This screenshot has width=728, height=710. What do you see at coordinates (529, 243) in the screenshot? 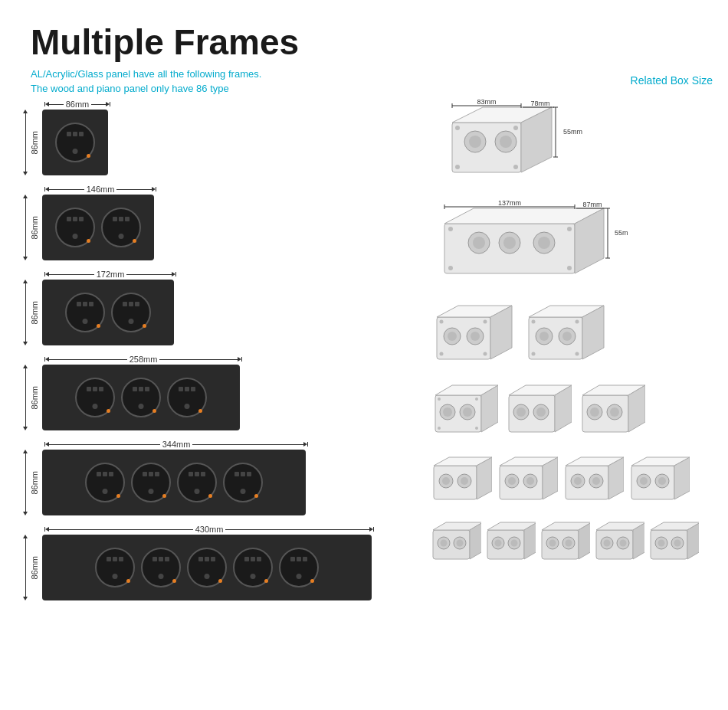
I see `box-svg-2: 137mm 87mm 55mm` at bounding box center [529, 243].